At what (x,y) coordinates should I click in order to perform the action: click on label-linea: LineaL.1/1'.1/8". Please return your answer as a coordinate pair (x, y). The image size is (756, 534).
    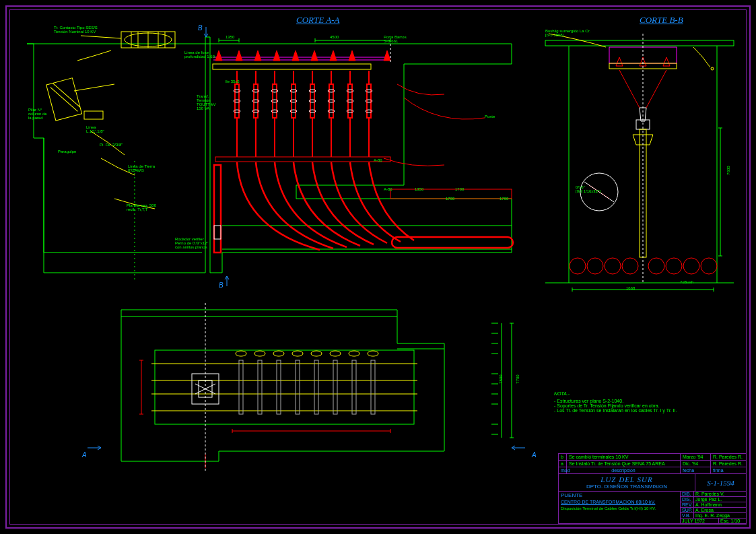
    Looking at the image, I should click on (96, 129).